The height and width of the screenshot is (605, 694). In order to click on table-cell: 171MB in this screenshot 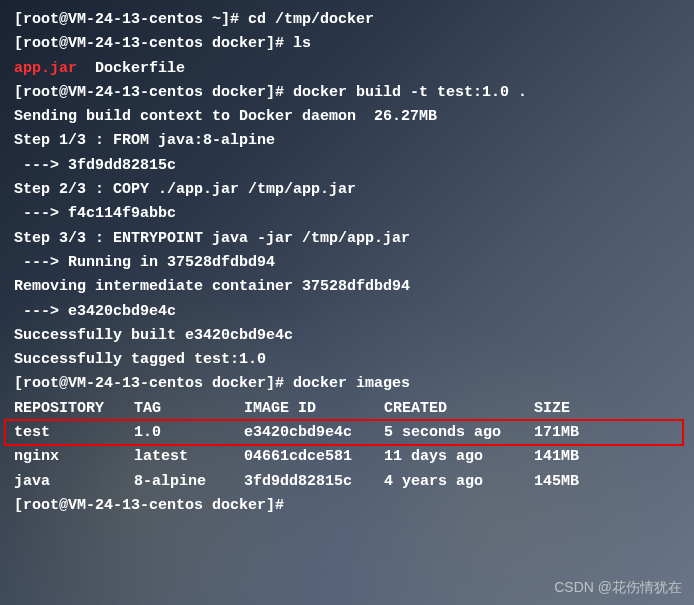, I will do `click(607, 433)`.